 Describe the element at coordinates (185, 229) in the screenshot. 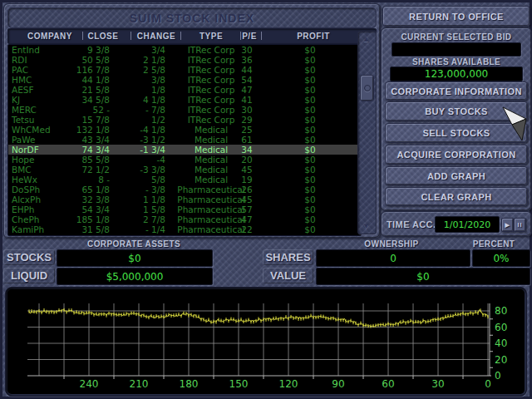

I see `table-row: KamiPh31 5/8- 1/4Pharmaceutical22$0` at that location.